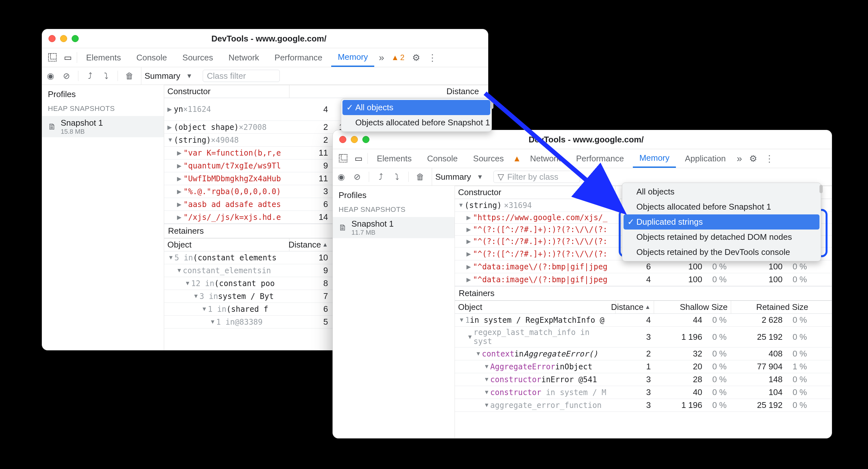 The image size is (868, 469). What do you see at coordinates (643, 293) in the screenshot?
I see `retainers-label: Retainers` at bounding box center [643, 293].